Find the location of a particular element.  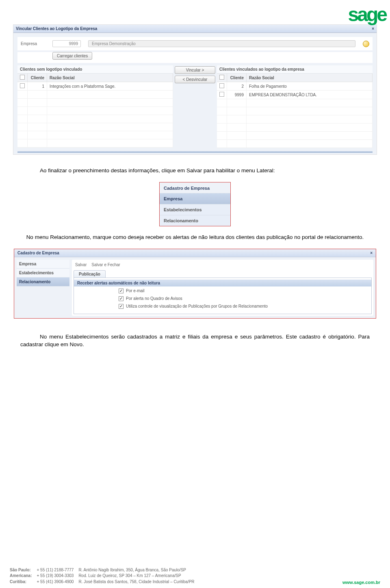

dialog-cadastro-empresa: Cadastro de Empresa × Empresa Estabeleci… is located at coordinates (195, 284).